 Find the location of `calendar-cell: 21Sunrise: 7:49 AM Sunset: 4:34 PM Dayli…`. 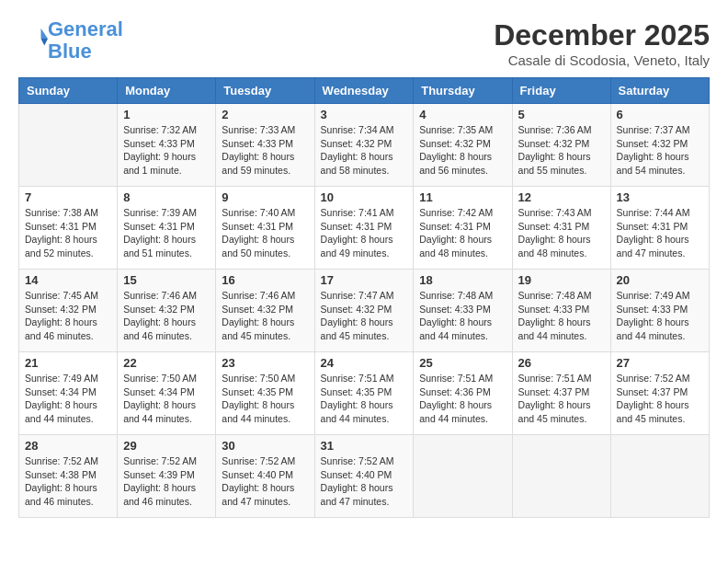

calendar-cell: 21Sunrise: 7:49 AM Sunset: 4:34 PM Dayli… is located at coordinates (68, 394).